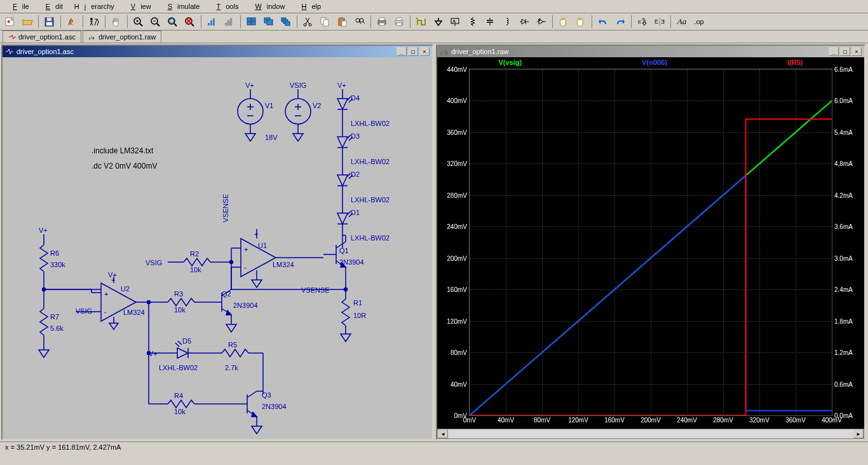  What do you see at coordinates (212, 22) in the screenshot?
I see `autorange-x-button` at bounding box center [212, 22].